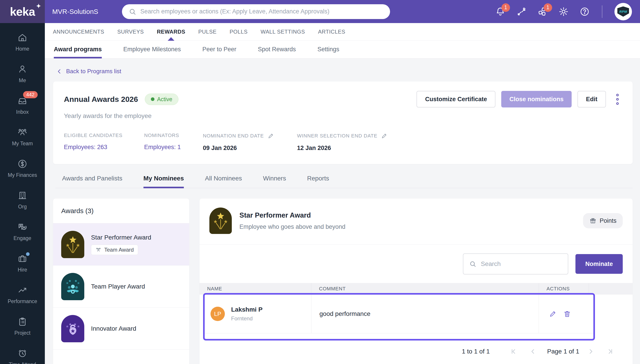 This screenshot has height=364, width=640. I want to click on nominate-button: Nominate, so click(599, 264).